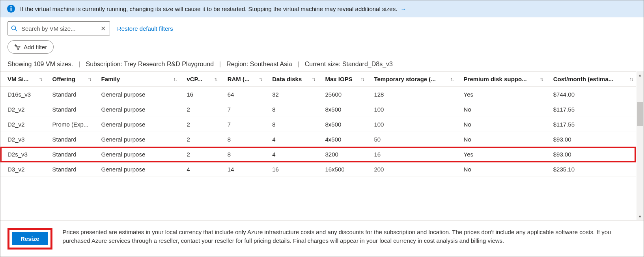 This screenshot has width=644, height=257. Describe the element at coordinates (412, 95) in the screenshot. I see `cell-temp: 128` at that location.